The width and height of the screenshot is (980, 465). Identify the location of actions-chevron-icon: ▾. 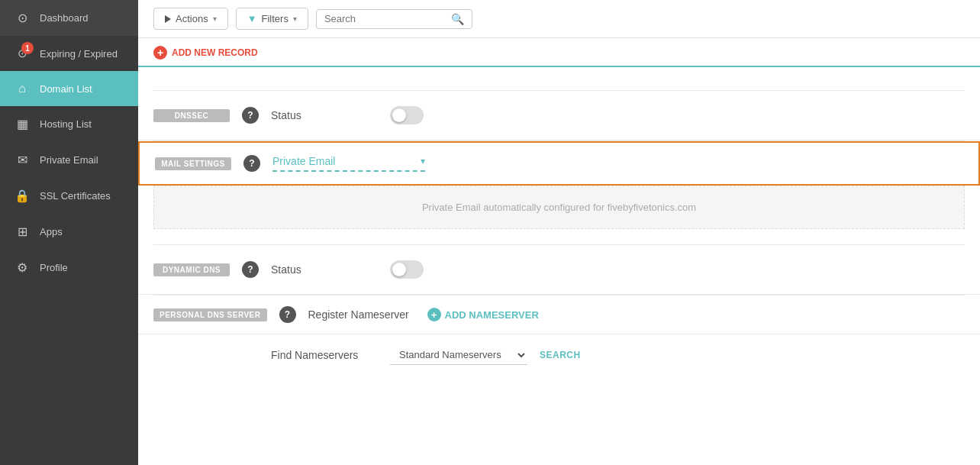
(215, 18).